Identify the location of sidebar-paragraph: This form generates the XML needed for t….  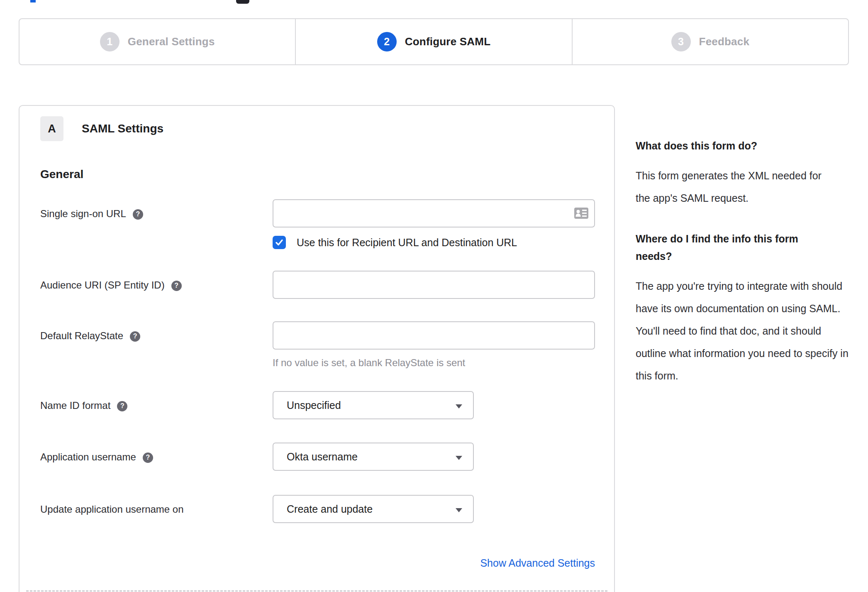
(730, 187).